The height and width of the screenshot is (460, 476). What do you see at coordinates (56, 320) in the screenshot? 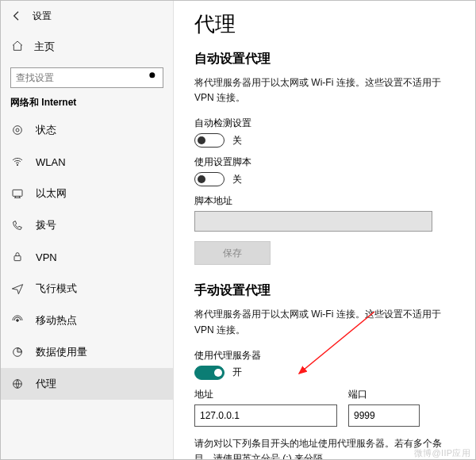
I see `sidebar-item-label: 移动热点` at bounding box center [56, 320].